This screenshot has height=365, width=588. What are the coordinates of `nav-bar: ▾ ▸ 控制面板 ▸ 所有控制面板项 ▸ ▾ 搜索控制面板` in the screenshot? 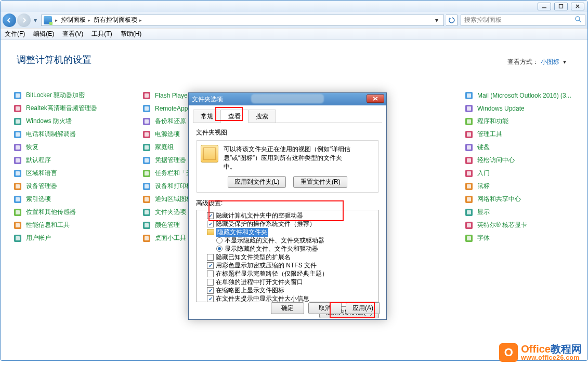 It's located at (294, 20).